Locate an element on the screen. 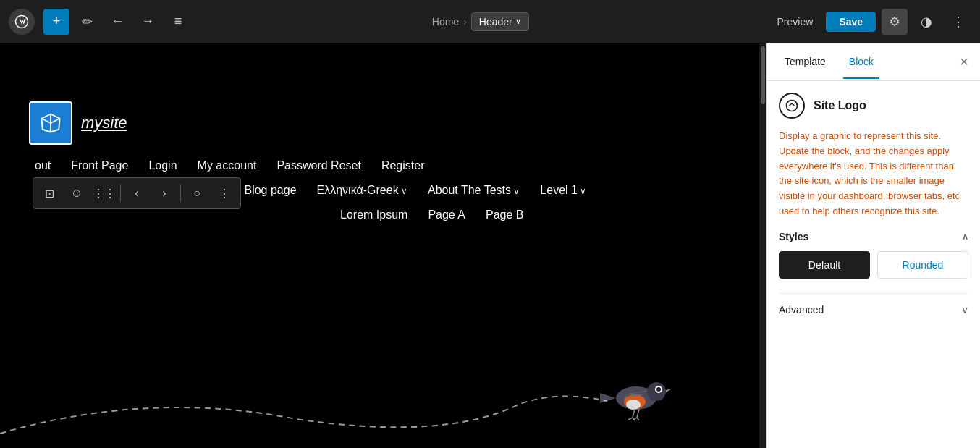  styles-label: Styles is located at coordinates (793, 237).